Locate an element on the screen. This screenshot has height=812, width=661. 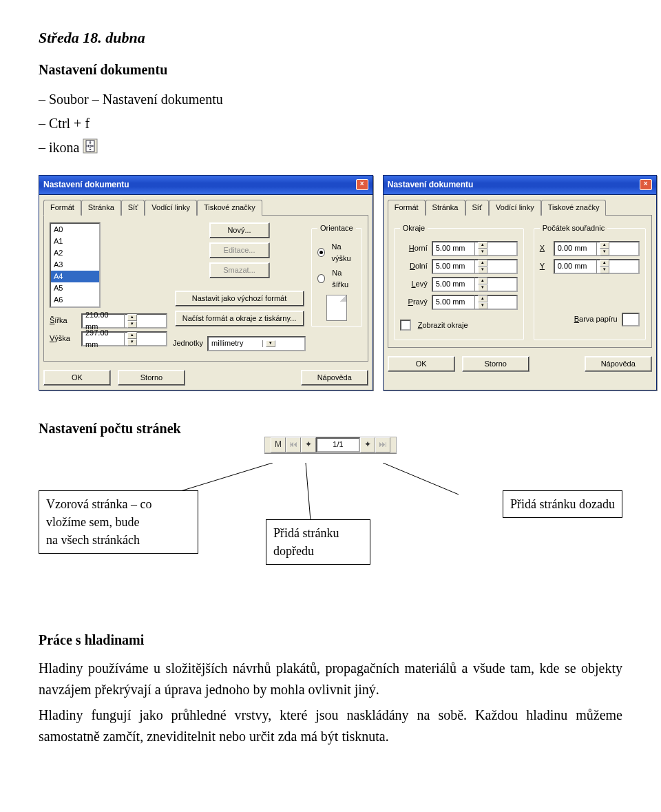
left-input: 5.00 mm▴▾ is located at coordinates (475, 284).